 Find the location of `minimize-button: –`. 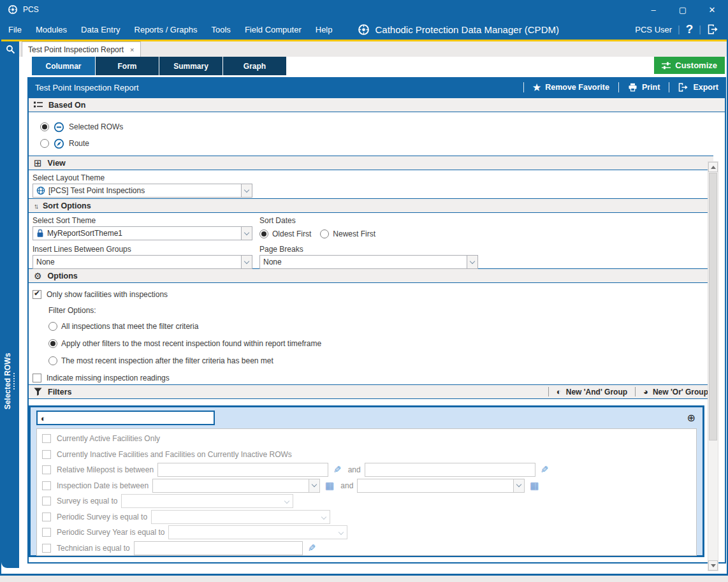

minimize-button: – is located at coordinates (653, 10).